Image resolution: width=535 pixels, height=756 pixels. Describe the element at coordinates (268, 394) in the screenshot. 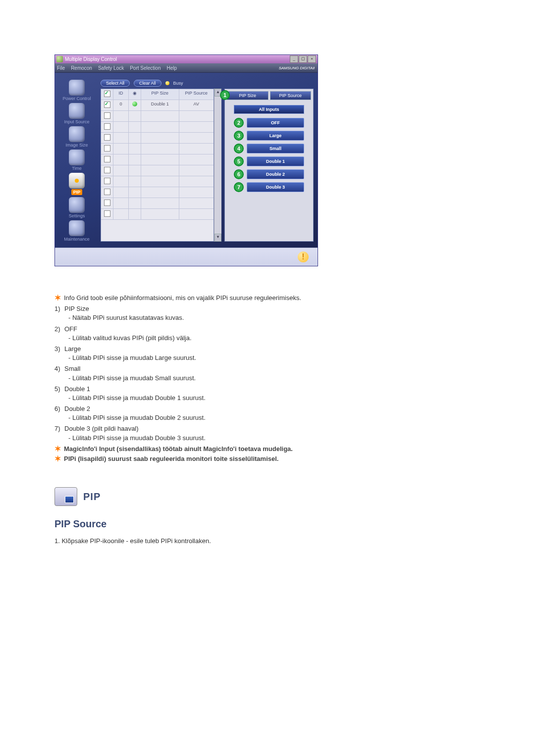

I see `list-item: 5)Double 1 - Lülitab PIPi sisse ja muuda…` at that location.